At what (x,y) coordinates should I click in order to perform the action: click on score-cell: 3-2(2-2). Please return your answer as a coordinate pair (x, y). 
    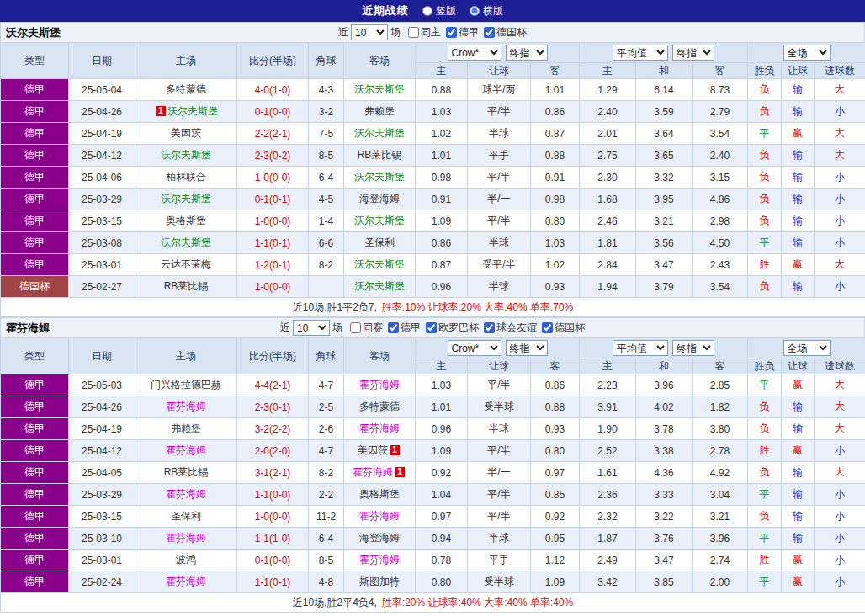
    Looking at the image, I should click on (273, 429).